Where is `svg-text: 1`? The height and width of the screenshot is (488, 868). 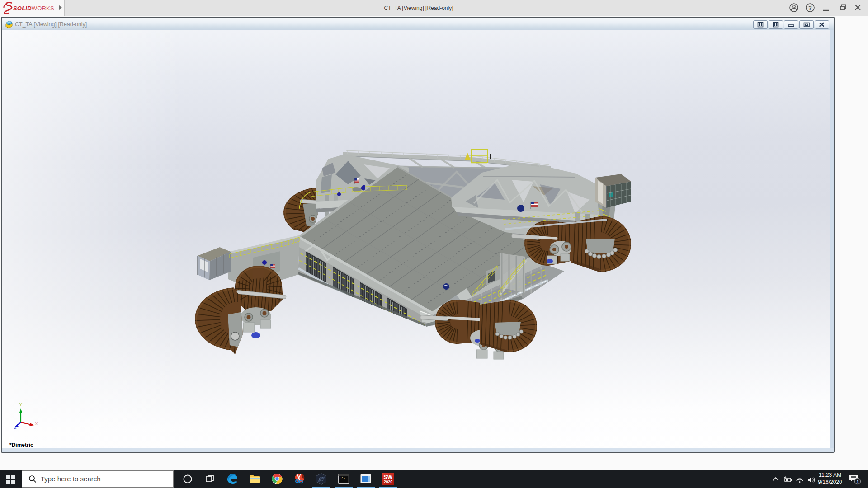 svg-text: 1 is located at coordinates (857, 482).